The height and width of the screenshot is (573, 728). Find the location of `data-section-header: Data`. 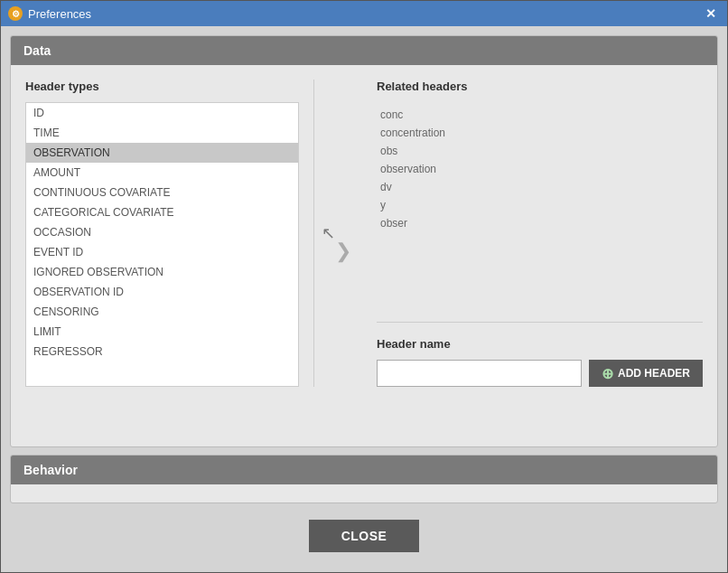

data-section-header: Data is located at coordinates (364, 51).